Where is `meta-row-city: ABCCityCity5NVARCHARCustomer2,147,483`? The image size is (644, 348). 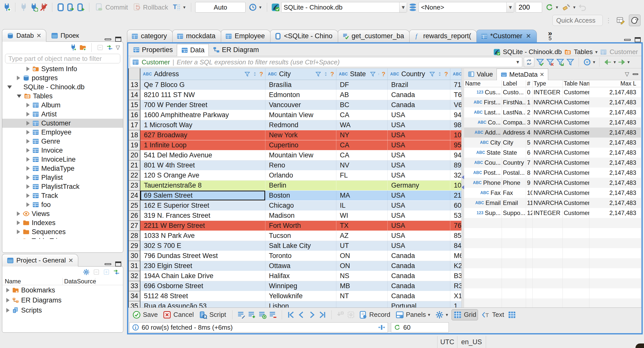
meta-row-city: ABCCityCity5NVARCHARCustomer2,147,483 is located at coordinates (552, 143).